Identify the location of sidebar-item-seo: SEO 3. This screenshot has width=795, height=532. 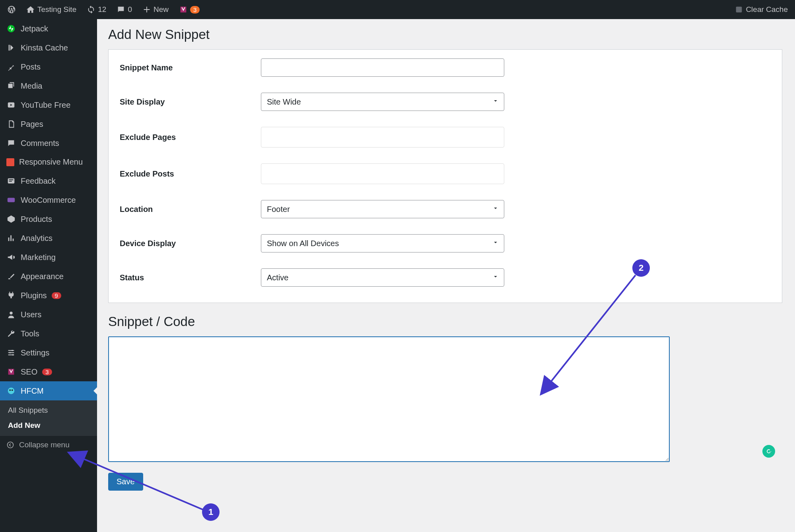
(49, 372).